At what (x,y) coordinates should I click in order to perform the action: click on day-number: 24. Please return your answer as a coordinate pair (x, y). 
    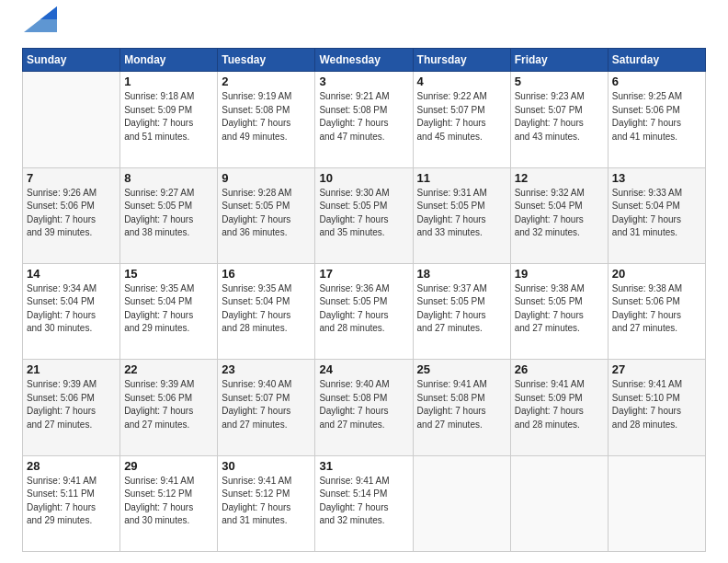
    Looking at the image, I should click on (364, 370).